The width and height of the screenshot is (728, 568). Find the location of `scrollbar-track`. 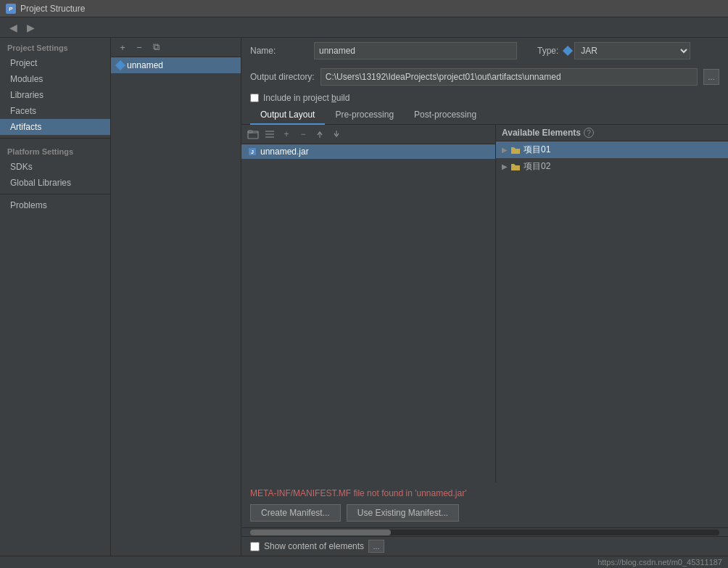

scrollbar-track is located at coordinates (484, 532).